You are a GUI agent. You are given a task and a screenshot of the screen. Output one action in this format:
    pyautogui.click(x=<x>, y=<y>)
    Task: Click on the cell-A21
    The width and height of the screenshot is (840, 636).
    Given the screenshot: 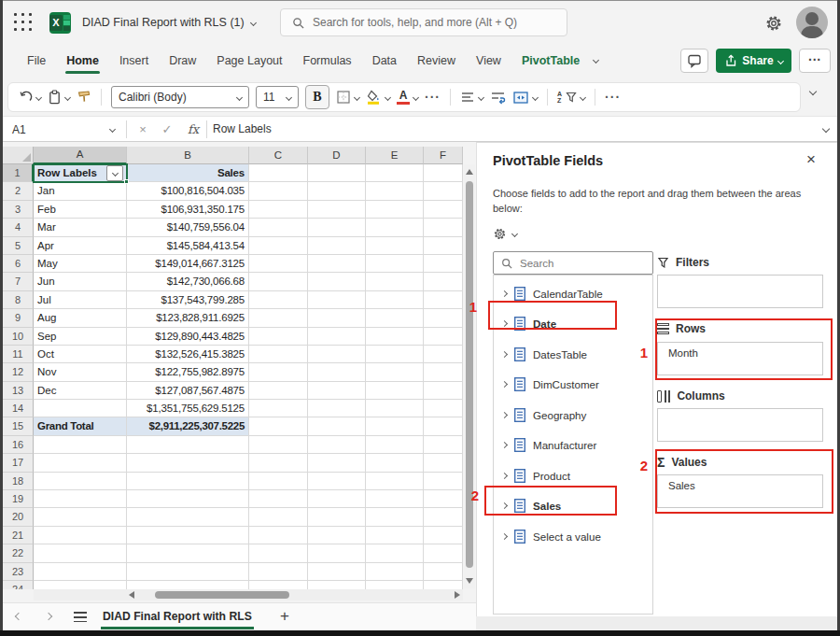 What is the action you would take?
    pyautogui.click(x=80, y=536)
    